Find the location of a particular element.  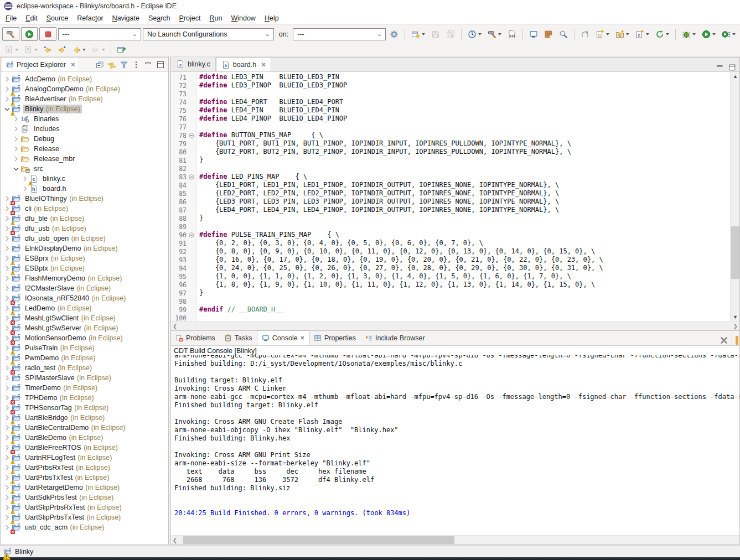

tree-item-uartslipprbstxtest: CUartSlipPrbsTxTest (in Eclipse) is located at coordinates (84, 517).